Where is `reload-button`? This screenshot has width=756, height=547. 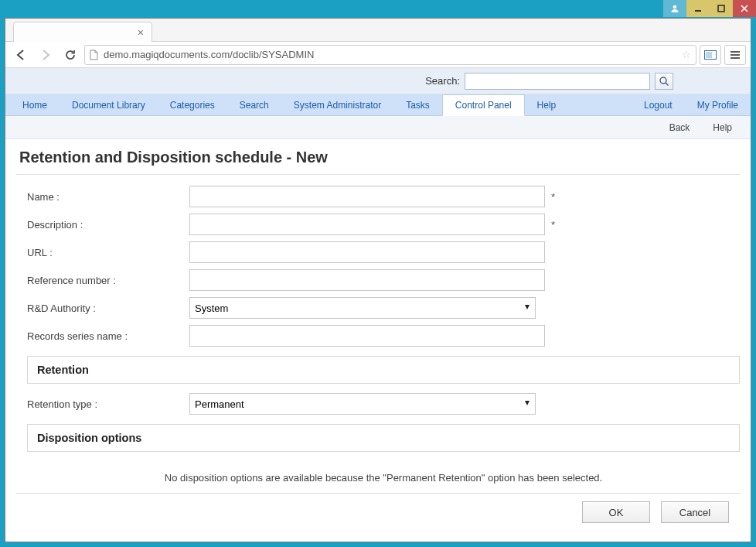 reload-button is located at coordinates (70, 55).